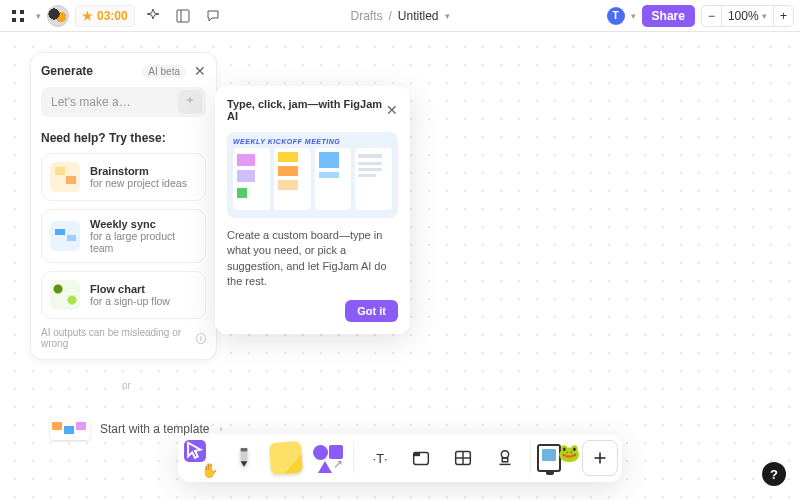 This screenshot has width=800, height=500. What do you see at coordinates (18, 16) in the screenshot?
I see `main-menu-button` at bounding box center [18, 16].